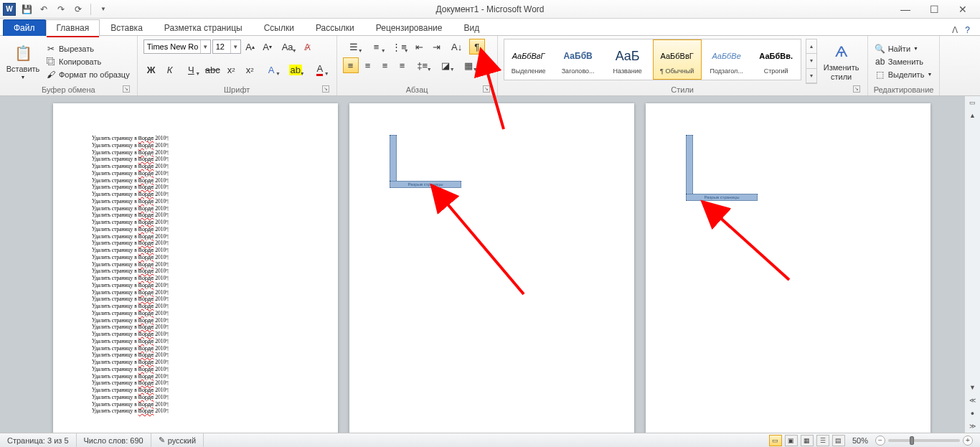  I want to click on line-spacing-button: ‡≡▼, so click(423, 65).